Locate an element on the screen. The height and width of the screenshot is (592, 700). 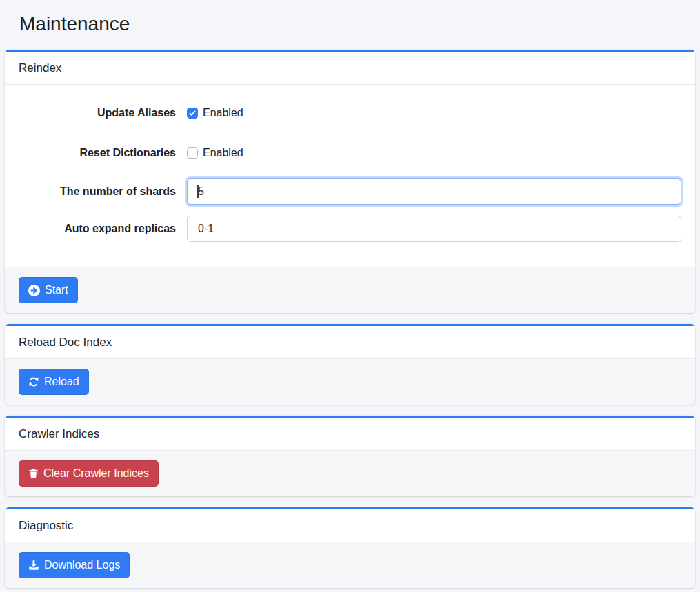
diagnostic-card-header: Diagnostic is located at coordinates (350, 526).